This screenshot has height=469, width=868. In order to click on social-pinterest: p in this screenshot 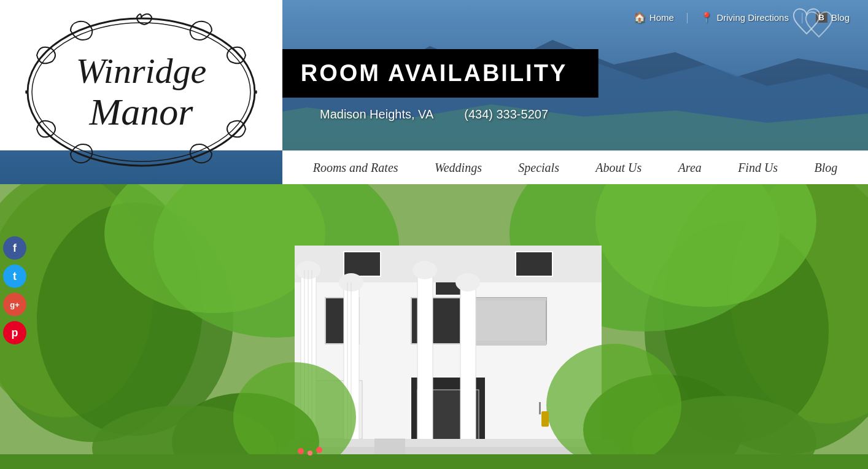, I will do `click(15, 333)`.